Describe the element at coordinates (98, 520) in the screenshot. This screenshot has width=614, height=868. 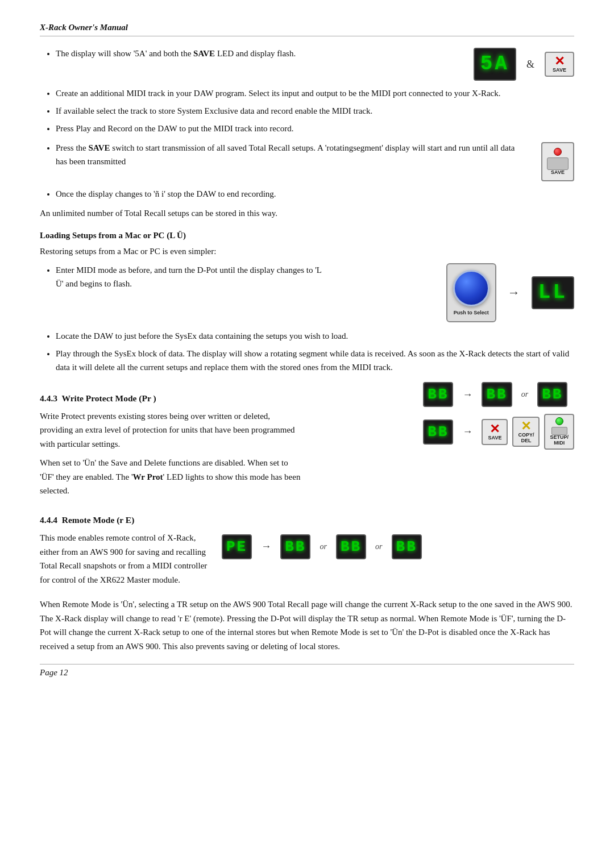
I see `subsection-444-title: Remote Mode (r E)` at that location.